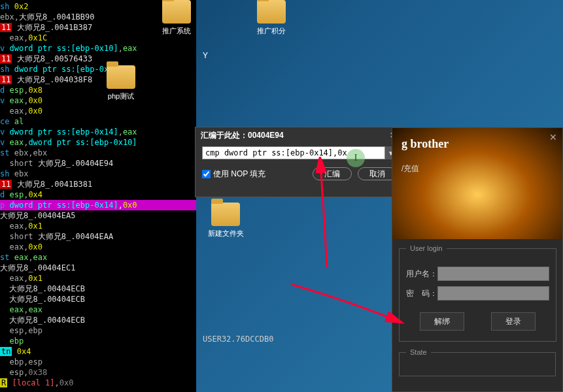 The width and height of the screenshot is (563, 392). Describe the element at coordinates (411, 169) in the screenshot. I see `login-subtitle: /充值` at that location.